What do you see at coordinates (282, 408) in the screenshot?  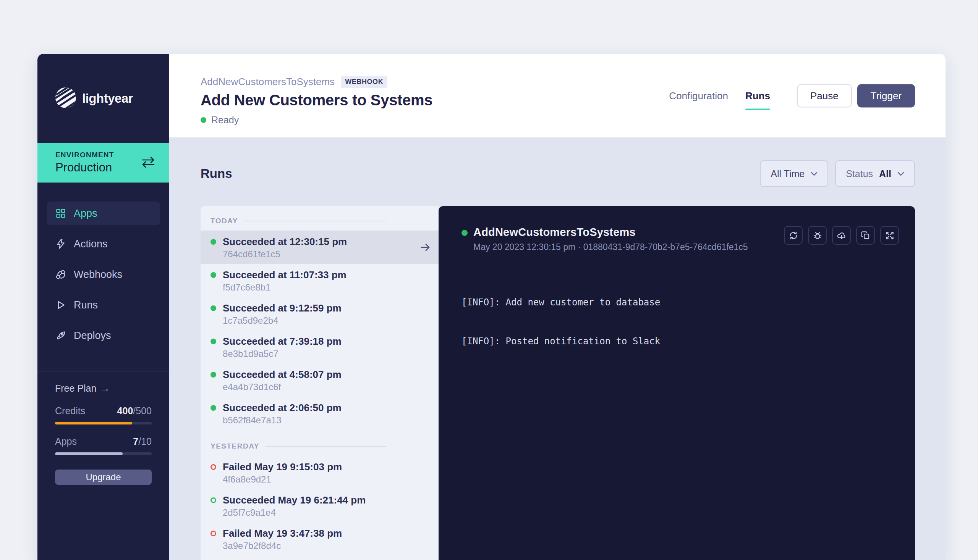 I see `run-title: Succeeded at 2:06:50 pm` at bounding box center [282, 408].